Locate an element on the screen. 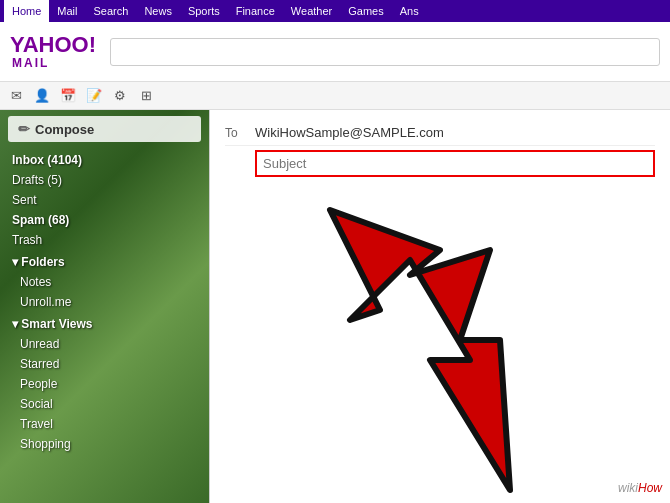 Image resolution: width=670 pixels, height=503 pixels. calendar-icon: 📅 is located at coordinates (68, 96).